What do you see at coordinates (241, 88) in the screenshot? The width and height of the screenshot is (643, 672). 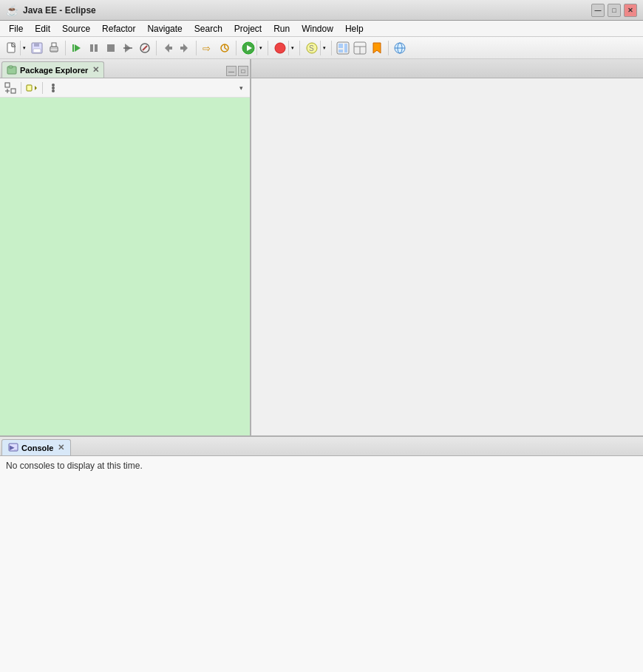 I see `pe-view-dropdown: ▾` at bounding box center [241, 88].